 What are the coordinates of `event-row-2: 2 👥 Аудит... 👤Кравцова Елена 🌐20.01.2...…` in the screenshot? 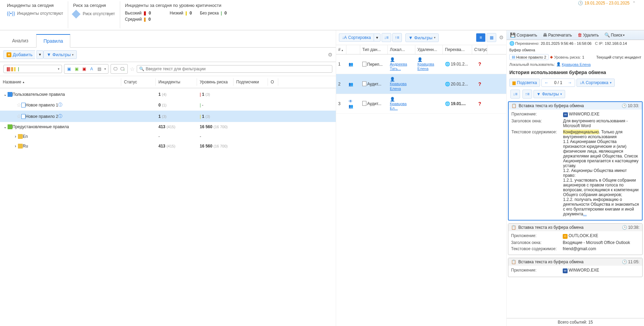 It's located at (421, 84).